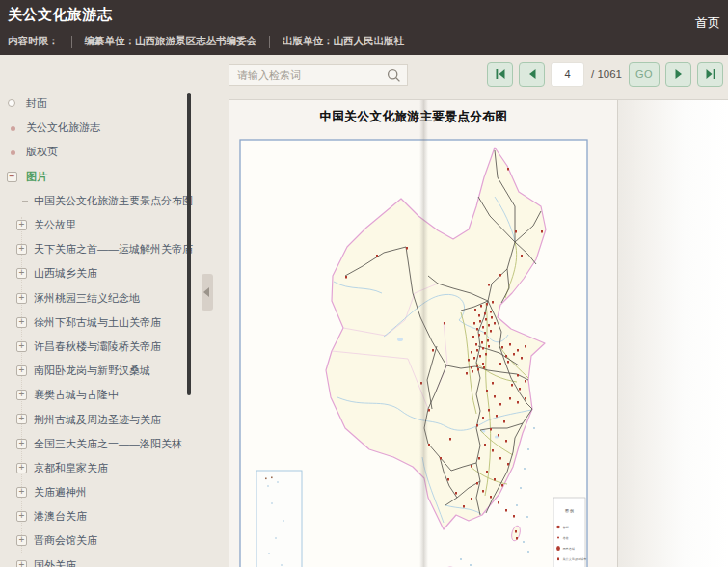  What do you see at coordinates (12, 103) in the screenshot?
I see `radio-bullet-icon` at bounding box center [12, 103].